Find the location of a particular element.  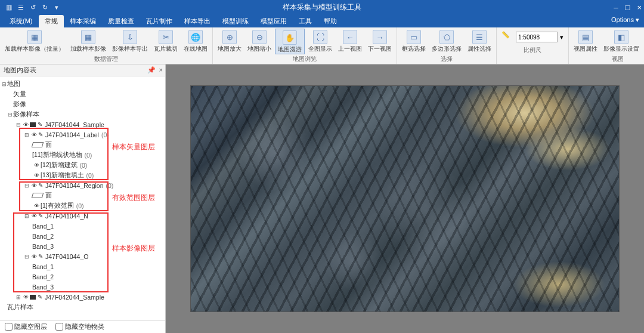

panel-header: 地图内容表 📌 × is located at coordinates (82, 70).